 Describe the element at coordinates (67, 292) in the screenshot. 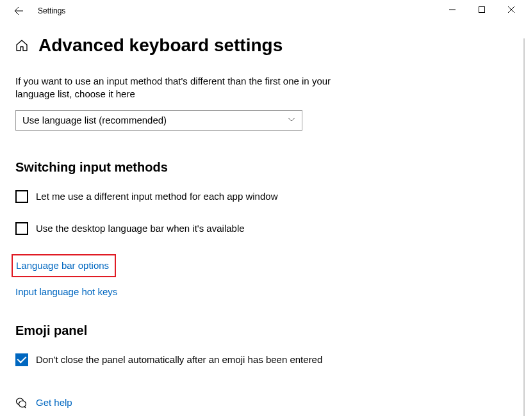

I see `input-language-hotkeys-link: Input language hot keys` at that location.